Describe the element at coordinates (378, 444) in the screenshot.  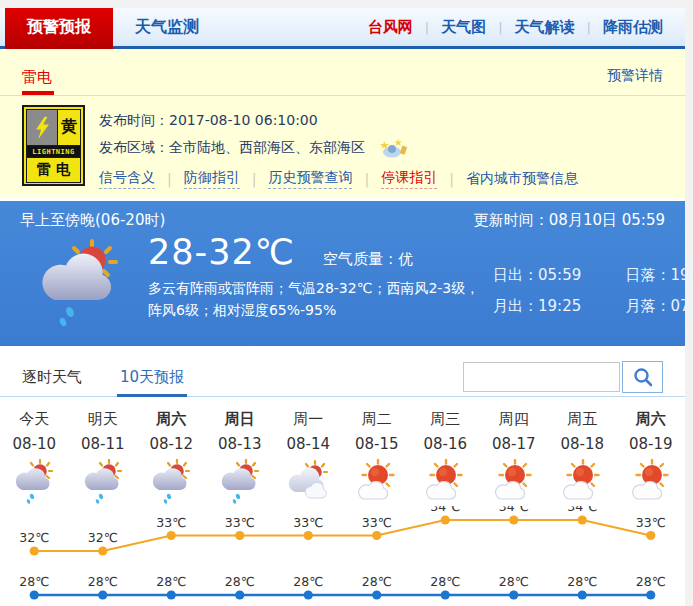
I see `forecast-date-label: 08-15` at that location.